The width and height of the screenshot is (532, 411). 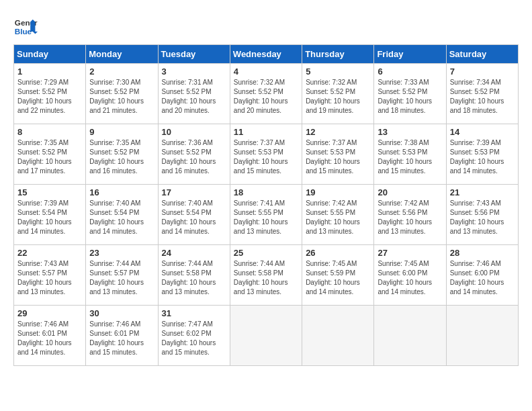 What do you see at coordinates (266, 215) in the screenshot?
I see `calendar-day: 18Sunrise: 7:41 AMSunset: 5:55 PMDayligh…` at bounding box center [266, 215].